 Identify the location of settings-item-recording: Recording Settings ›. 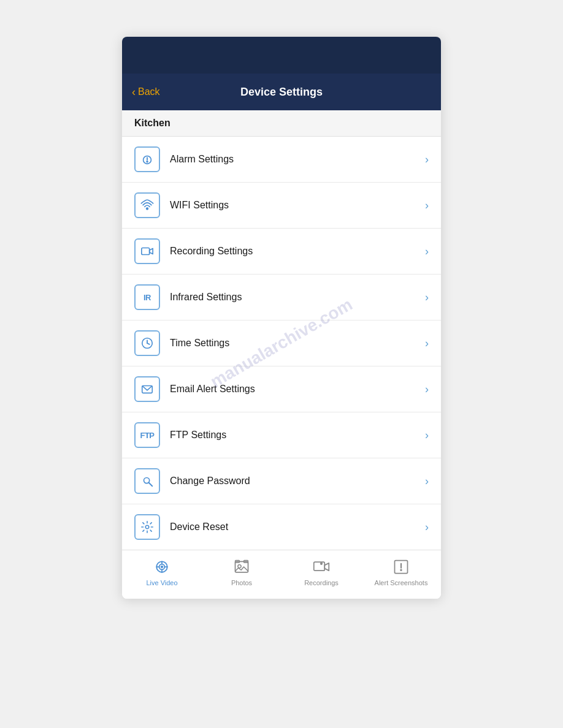
(282, 251).